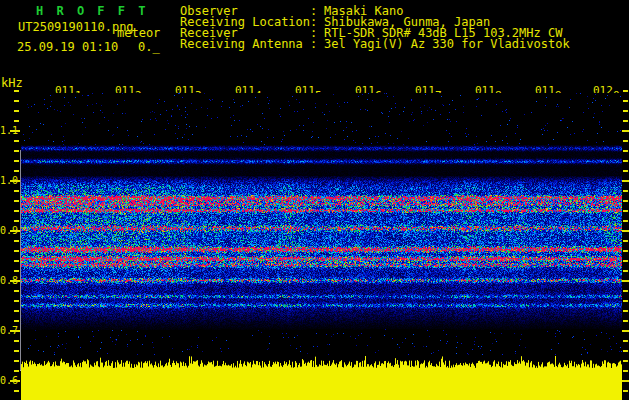 The image size is (629, 400). What do you see at coordinates (149, 47) in the screenshot?
I see `counter-label: 0._` at bounding box center [149, 47].